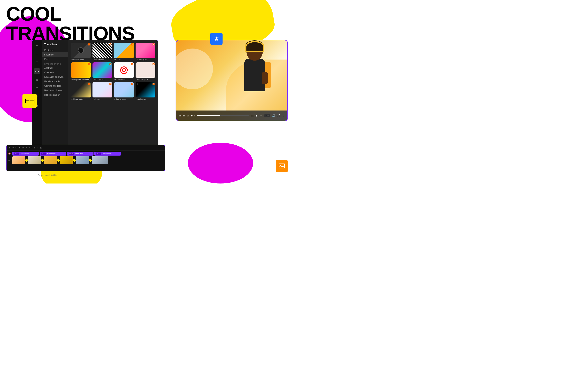  What do you see at coordinates (55, 64) in the screenshot?
I see `effects-store-label: EFFECTS STORE` at bounding box center [55, 64].